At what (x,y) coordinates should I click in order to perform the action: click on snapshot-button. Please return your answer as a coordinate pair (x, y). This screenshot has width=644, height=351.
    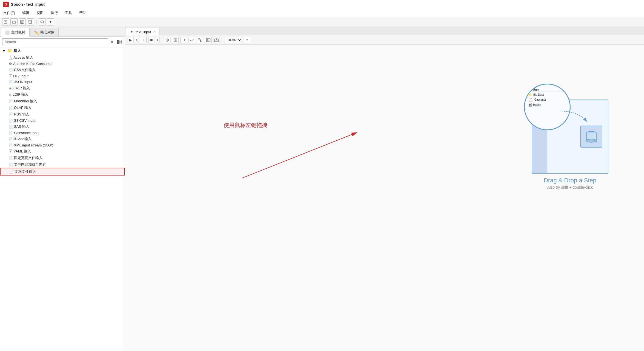
    Looking at the image, I should click on (216, 40).